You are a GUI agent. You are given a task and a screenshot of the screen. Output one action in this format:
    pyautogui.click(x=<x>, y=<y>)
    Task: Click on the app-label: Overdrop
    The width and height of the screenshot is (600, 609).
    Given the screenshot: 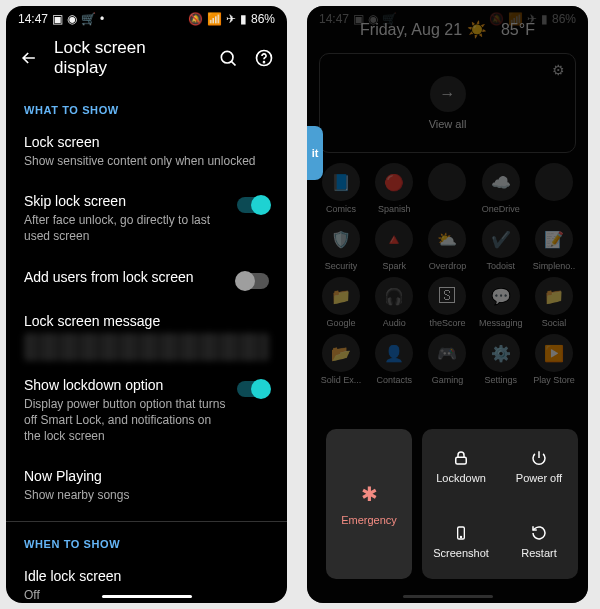 What is the action you would take?
    pyautogui.click(x=448, y=266)
    